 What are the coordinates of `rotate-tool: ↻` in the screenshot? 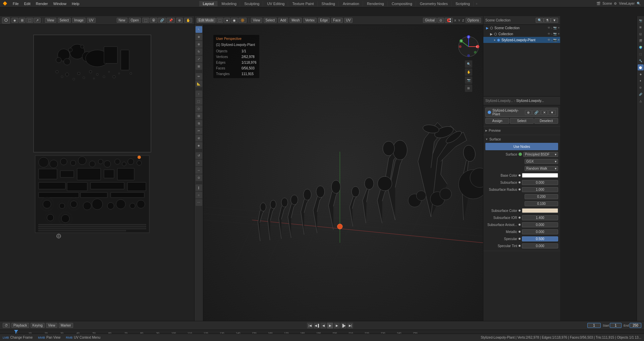 It's located at (199, 52).